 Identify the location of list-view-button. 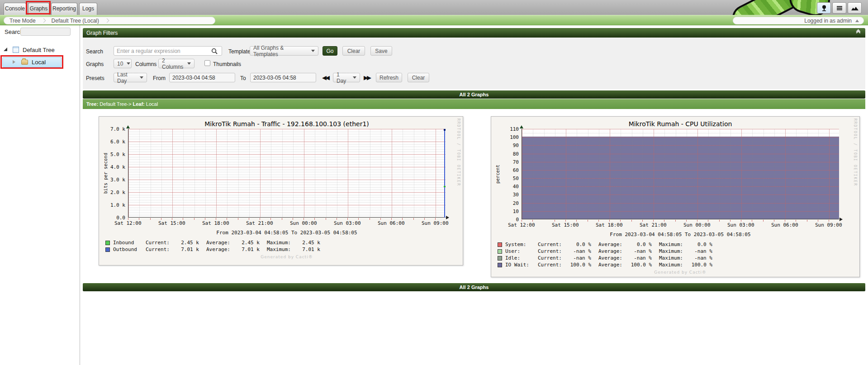
(840, 8).